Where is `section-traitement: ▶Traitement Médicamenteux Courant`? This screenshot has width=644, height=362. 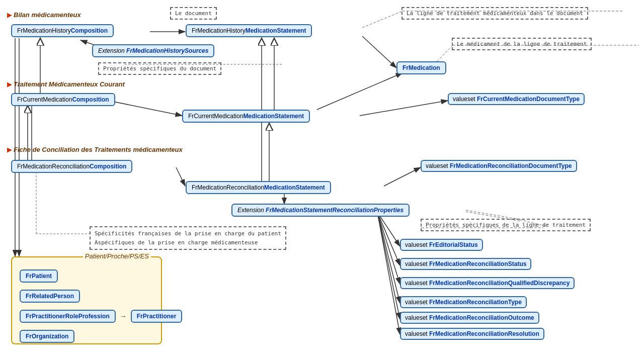 section-traitement: ▶Traitement Médicamenteux Courant is located at coordinates (66, 84).